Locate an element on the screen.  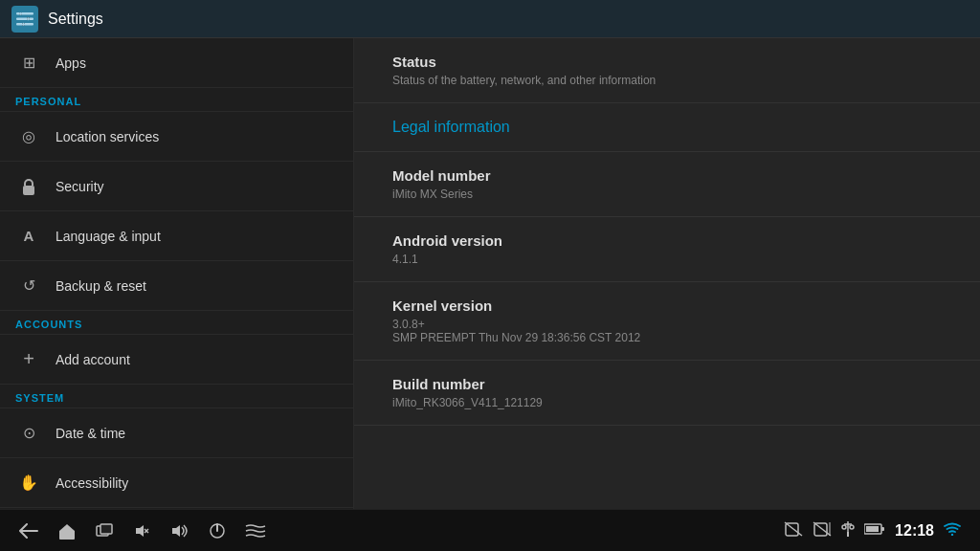
system-section-header: SYSTEM is located at coordinates (176, 396).